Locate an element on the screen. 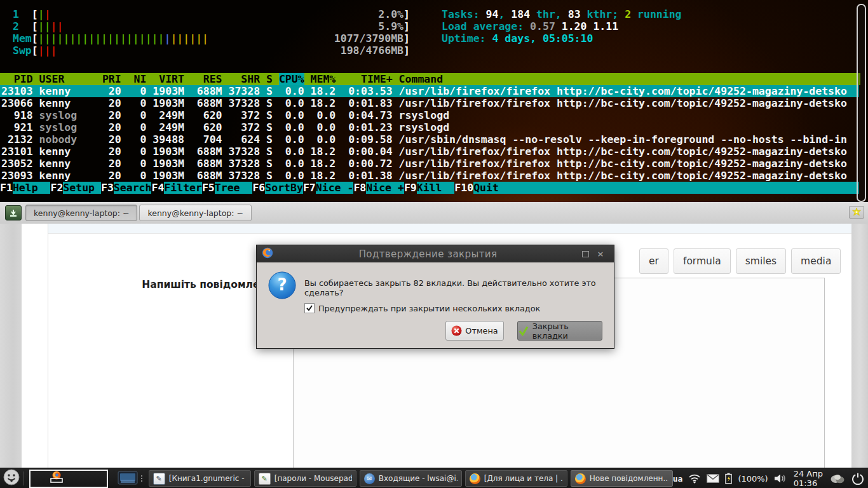 This screenshot has height=488, width=868. power-button-icon is located at coordinates (858, 478).